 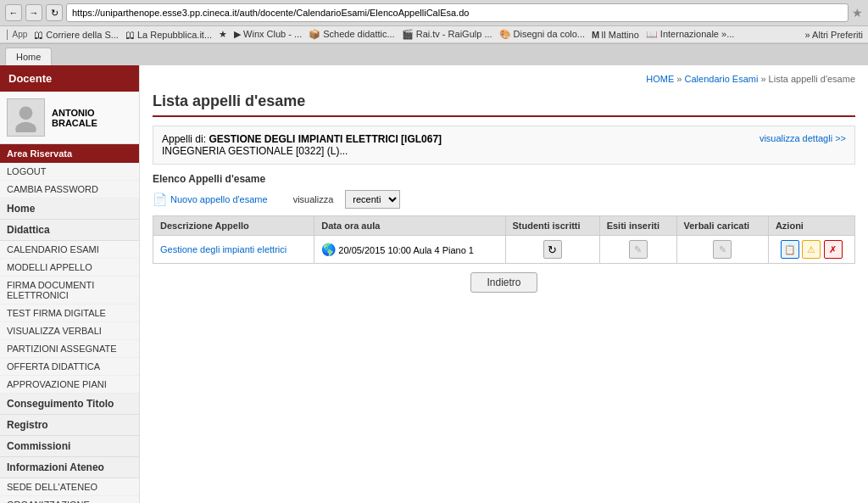 I want to click on esiti-edit-btn: ✎, so click(x=638, y=249).